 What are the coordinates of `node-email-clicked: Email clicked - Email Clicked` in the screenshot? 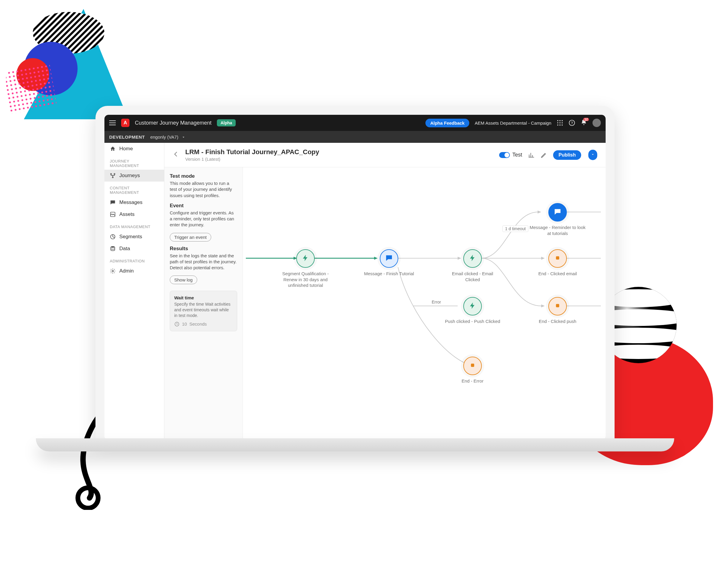 It's located at (472, 266).